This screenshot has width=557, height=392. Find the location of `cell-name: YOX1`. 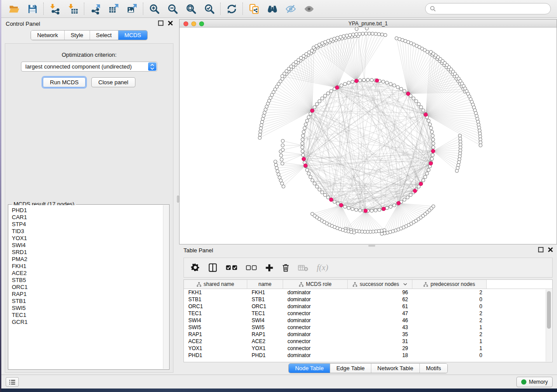

cell-name: YOX1 is located at coordinates (265, 348).